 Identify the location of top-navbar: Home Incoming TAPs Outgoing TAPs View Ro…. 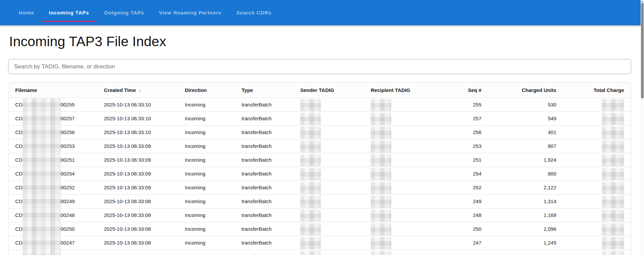
(322, 13).